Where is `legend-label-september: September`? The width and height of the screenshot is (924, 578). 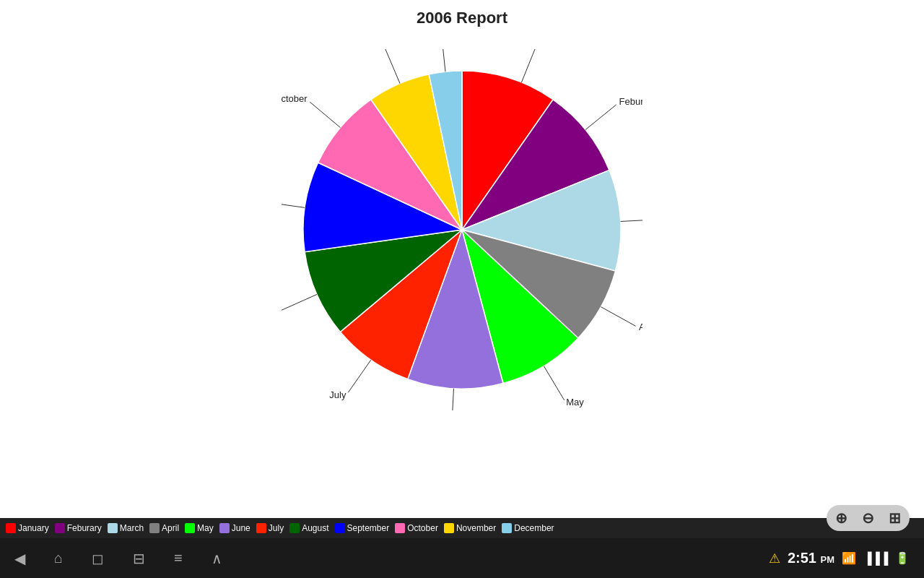 legend-label-september: September is located at coordinates (368, 528).